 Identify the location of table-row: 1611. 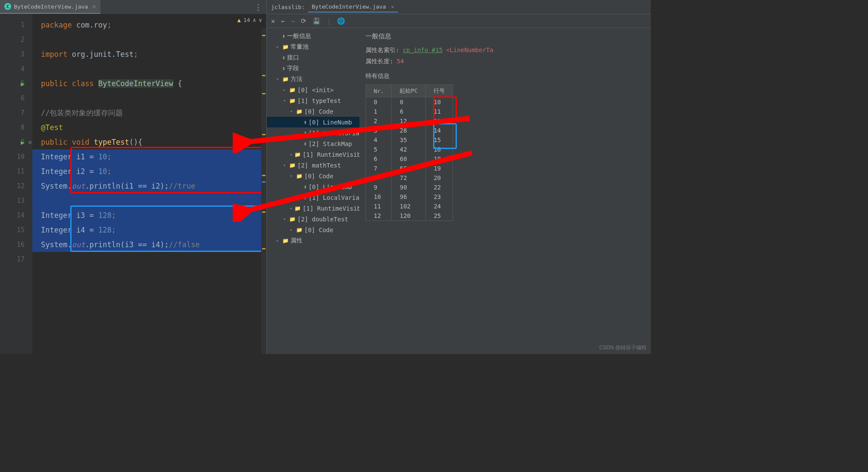
(409, 112).